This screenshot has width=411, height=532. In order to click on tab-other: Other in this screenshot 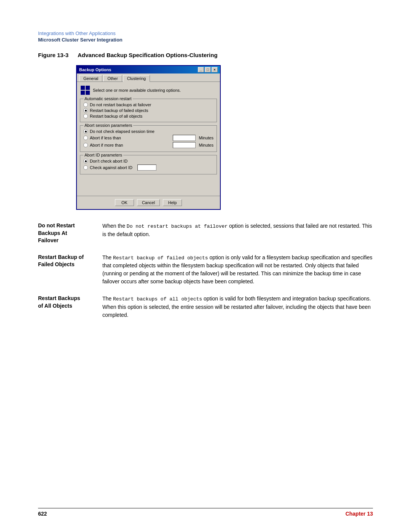, I will do `click(113, 78)`.